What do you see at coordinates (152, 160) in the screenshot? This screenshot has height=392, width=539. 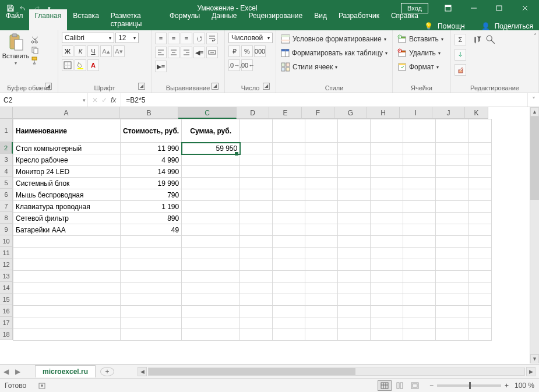 I see `cell: 4 990` at bounding box center [152, 160].